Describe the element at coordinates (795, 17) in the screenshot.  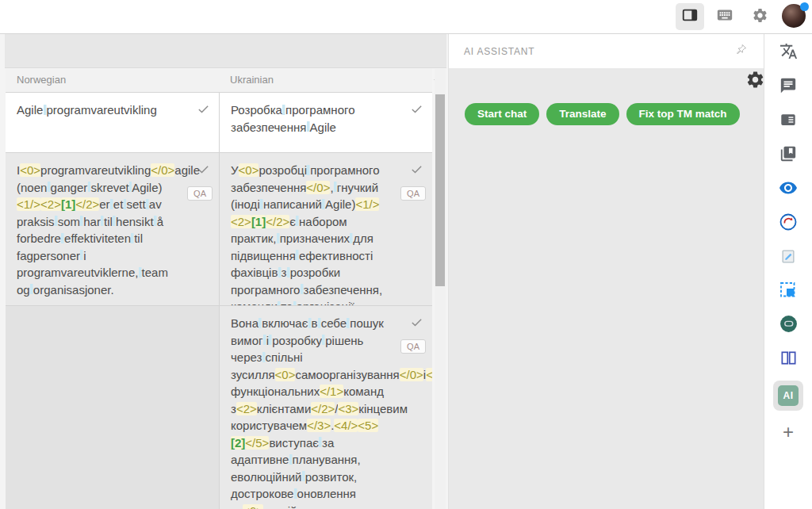
I see `user-menu` at that location.